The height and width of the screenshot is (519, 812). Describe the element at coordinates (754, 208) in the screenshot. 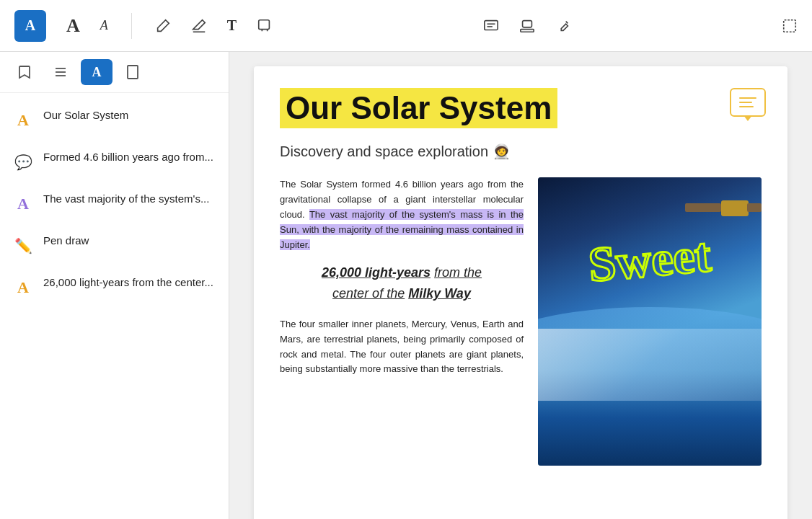

I see `satellite-panel-right` at that location.